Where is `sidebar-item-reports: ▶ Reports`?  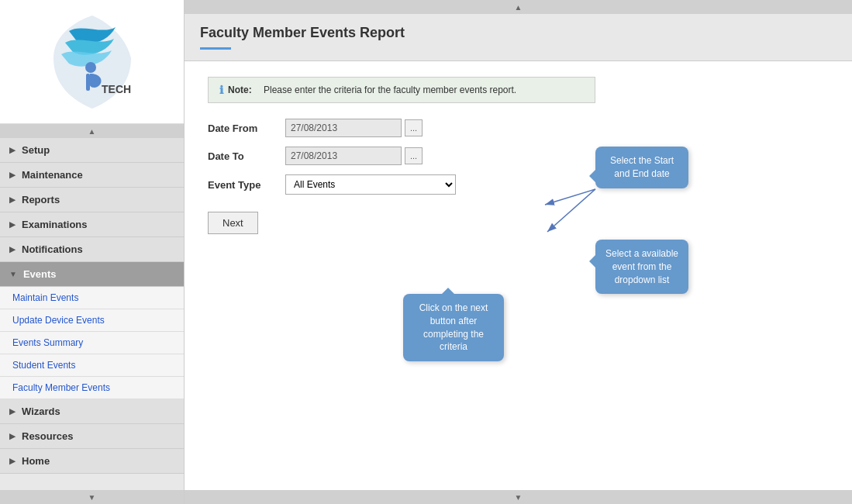
sidebar-item-reports: ▶ Reports is located at coordinates (91, 200).